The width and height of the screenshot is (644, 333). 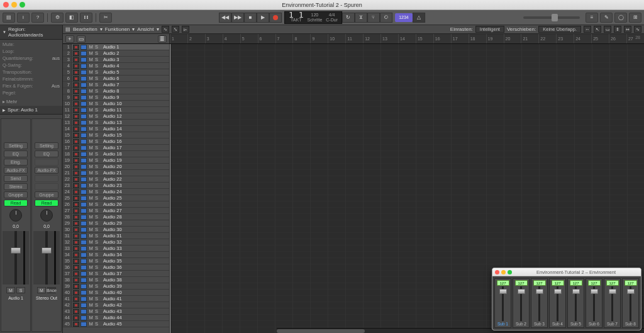 I want to click on track-name: Audio 14, so click(x=113, y=128).